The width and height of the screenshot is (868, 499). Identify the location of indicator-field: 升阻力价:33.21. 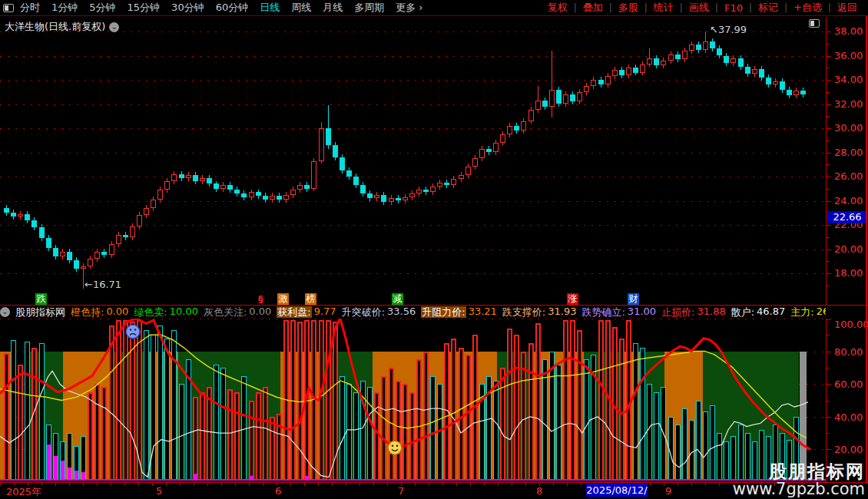
(459, 312).